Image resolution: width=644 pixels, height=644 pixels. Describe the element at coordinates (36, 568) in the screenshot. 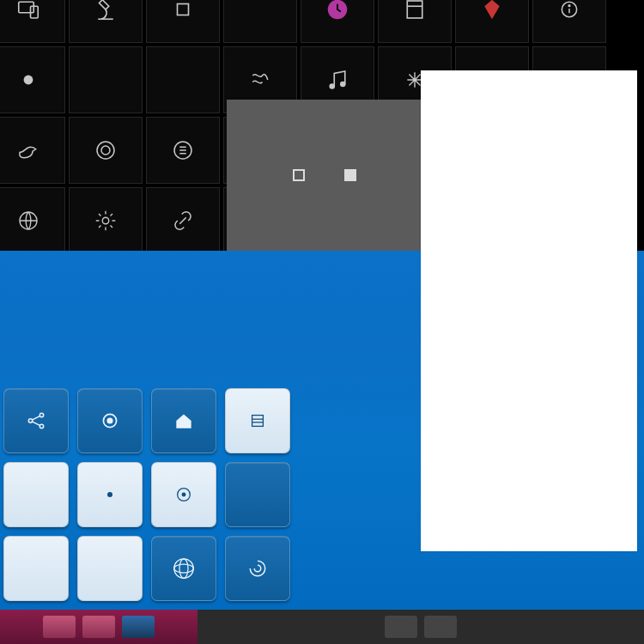

I see `tile-code-badge` at that location.